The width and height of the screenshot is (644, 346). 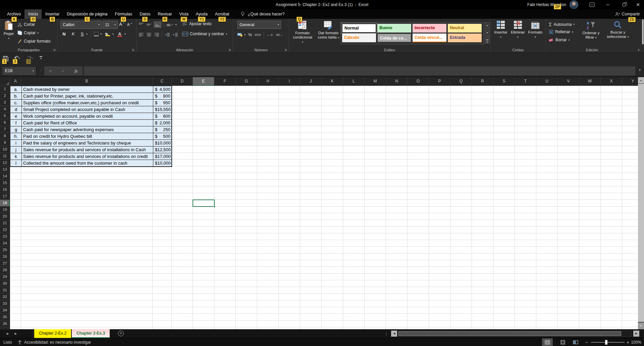 I want to click on decrease-font-size-button: A▼, so click(x=130, y=24).